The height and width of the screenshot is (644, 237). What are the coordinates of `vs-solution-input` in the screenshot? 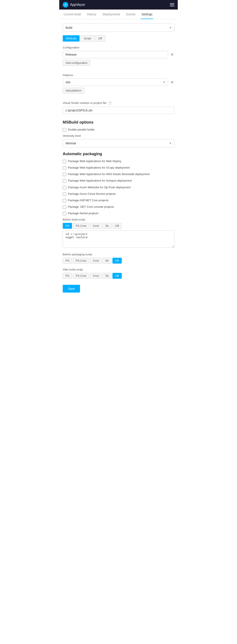 It's located at (118, 110).